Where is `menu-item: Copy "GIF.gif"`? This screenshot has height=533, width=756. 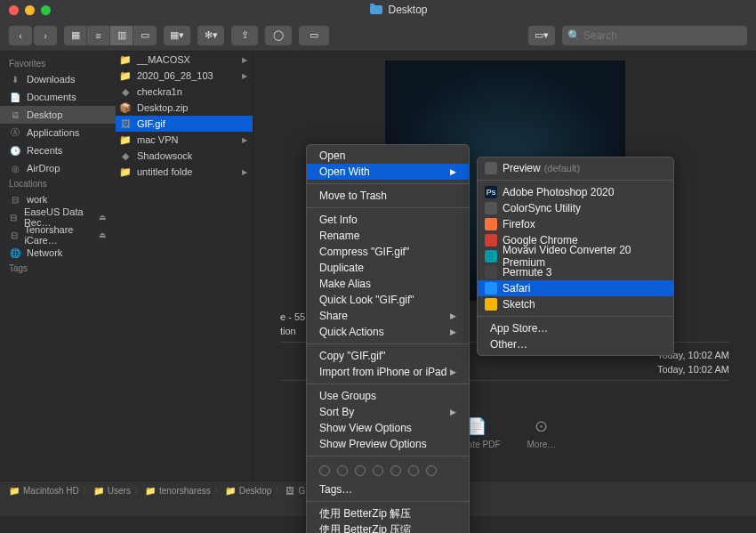
menu-item: Copy "GIF.gif" is located at coordinates (388, 356).